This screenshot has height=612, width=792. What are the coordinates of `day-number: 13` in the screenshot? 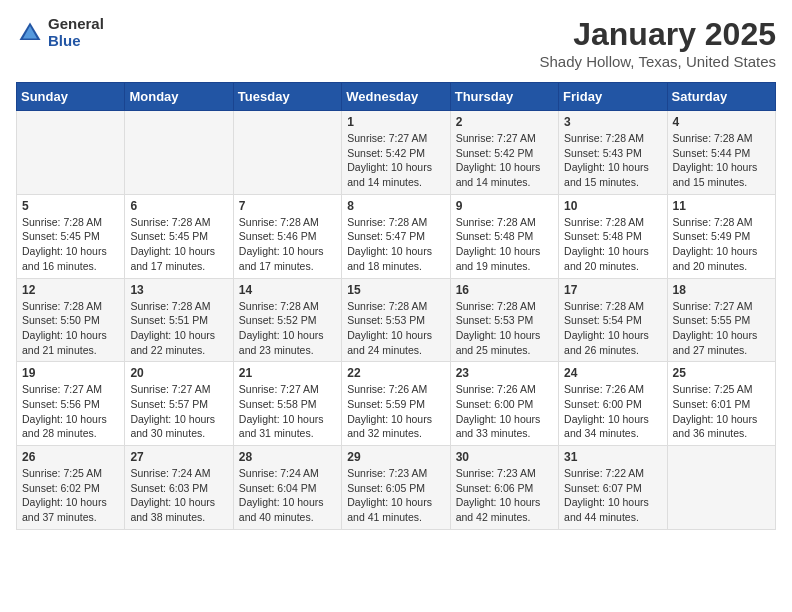 It's located at (178, 290).